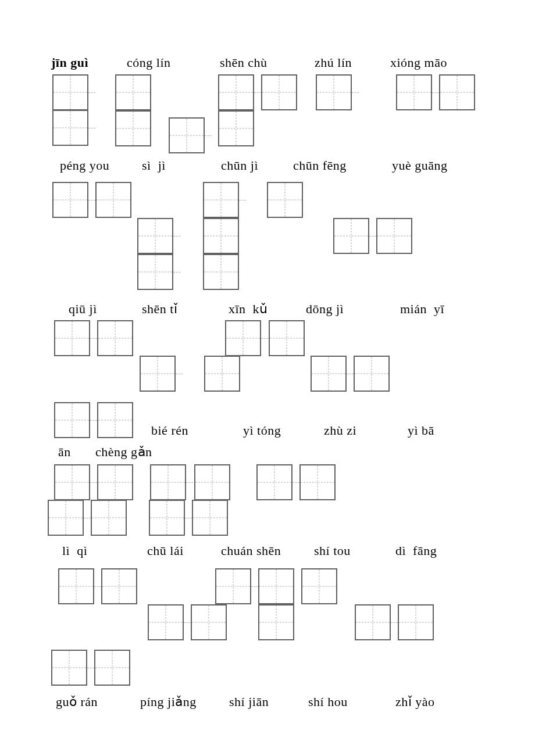 This screenshot has height=756, width=535. Describe the element at coordinates (244, 63) in the screenshot. I see `pinyin-shen-chu: shēn chù` at that location.